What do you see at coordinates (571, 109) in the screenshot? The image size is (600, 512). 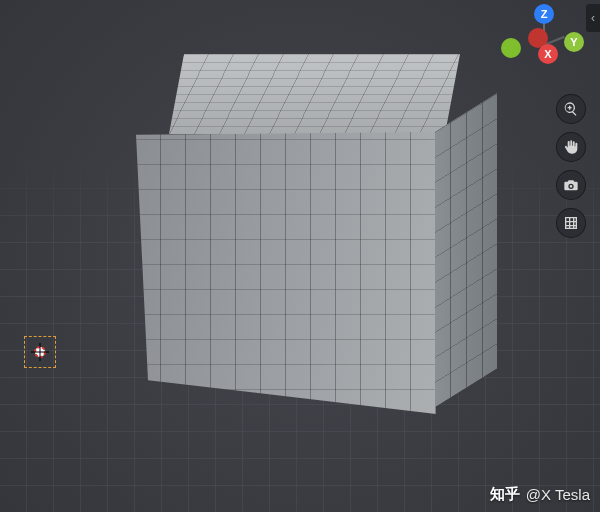 I see `magnifier-plus-icon` at bounding box center [571, 109].